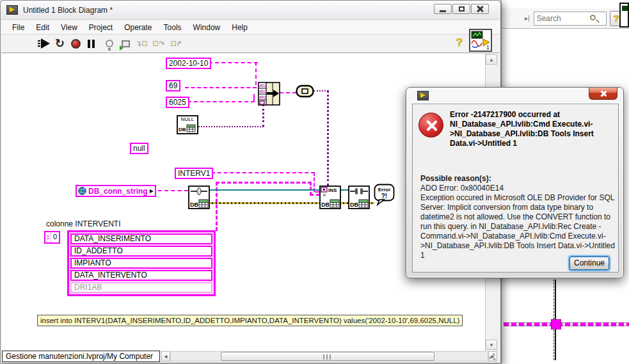  What do you see at coordinates (39, 44) in the screenshot?
I see `run-icon` at bounding box center [39, 44].